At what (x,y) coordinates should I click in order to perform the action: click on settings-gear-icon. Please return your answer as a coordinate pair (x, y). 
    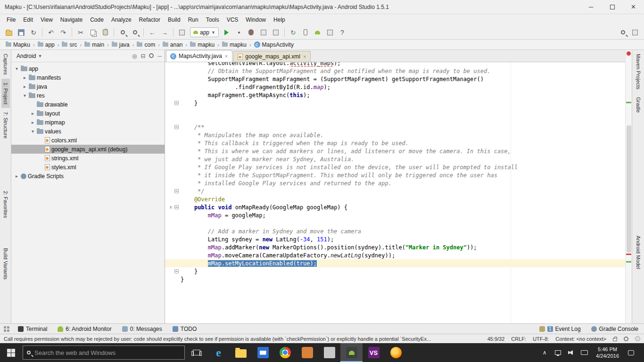
    Looking at the image, I should click on (151, 56).